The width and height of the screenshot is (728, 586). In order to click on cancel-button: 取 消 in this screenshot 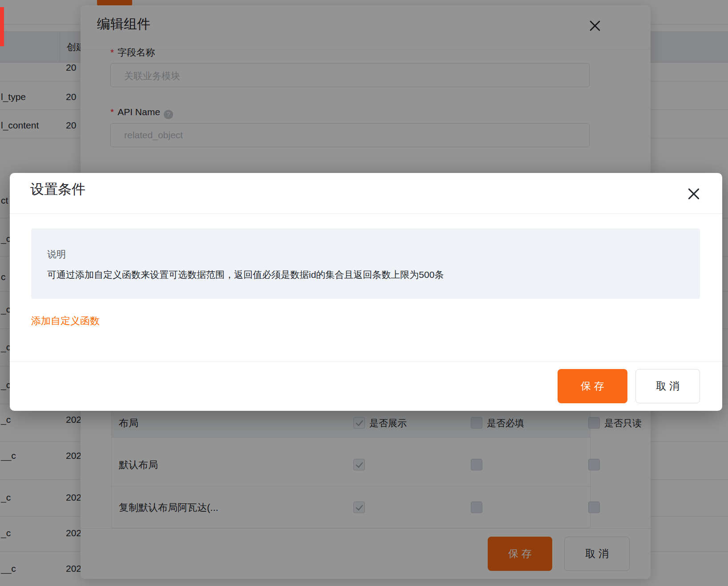, I will do `click(667, 386)`.